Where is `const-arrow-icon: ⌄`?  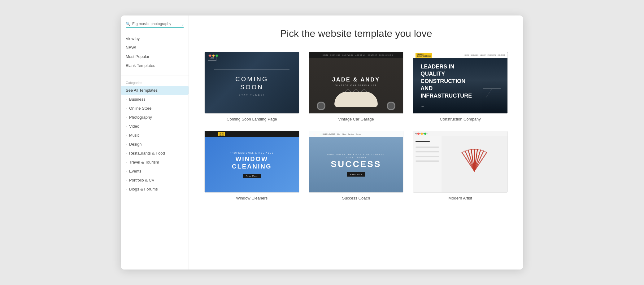
const-arrow-icon: ⌄ is located at coordinates (422, 105).